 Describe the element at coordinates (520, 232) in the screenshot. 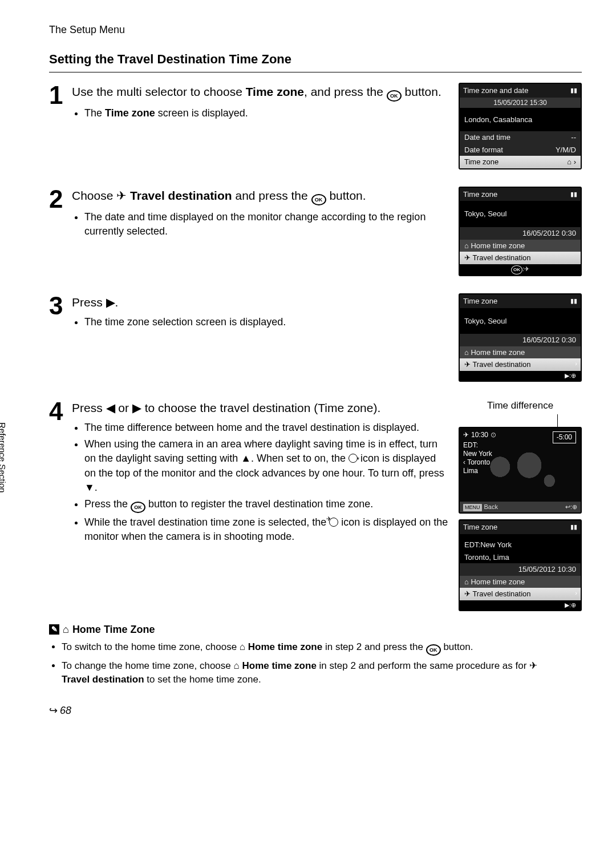

I see `lcd-screenshot-2: Time zone▮▮ Tokyo, Seoul 16/05/2012 0:30…` at that location.